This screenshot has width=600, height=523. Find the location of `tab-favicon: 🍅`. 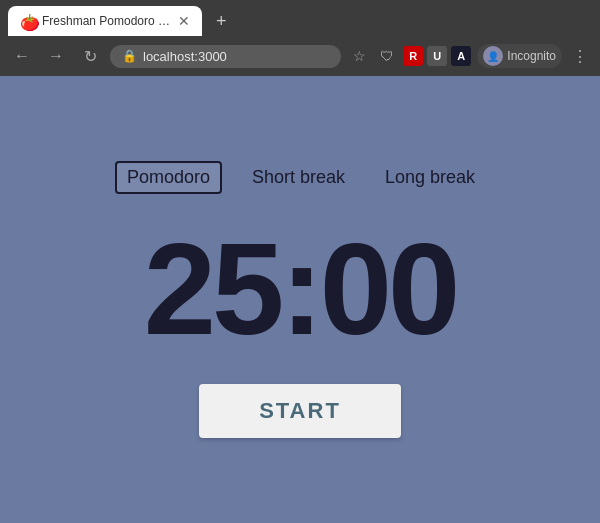

tab-favicon: 🍅 is located at coordinates (28, 21).